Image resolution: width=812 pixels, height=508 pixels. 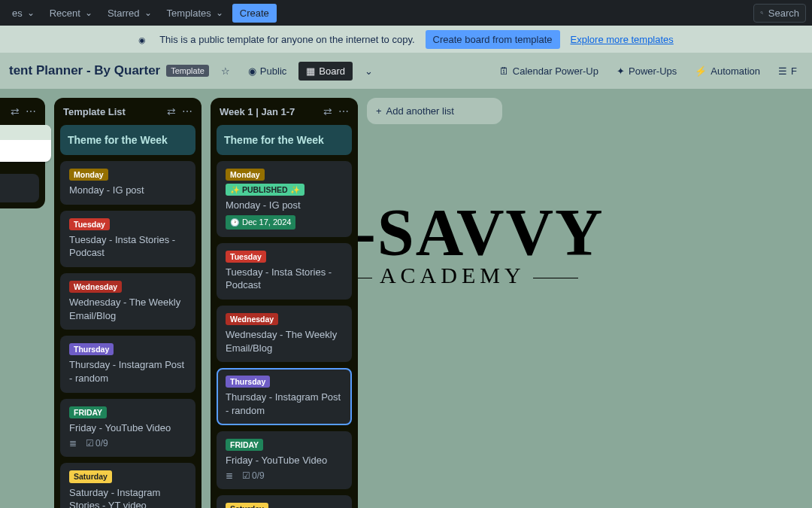 I want to click on powerups-button: ✦Power-Ups, so click(x=647, y=71).